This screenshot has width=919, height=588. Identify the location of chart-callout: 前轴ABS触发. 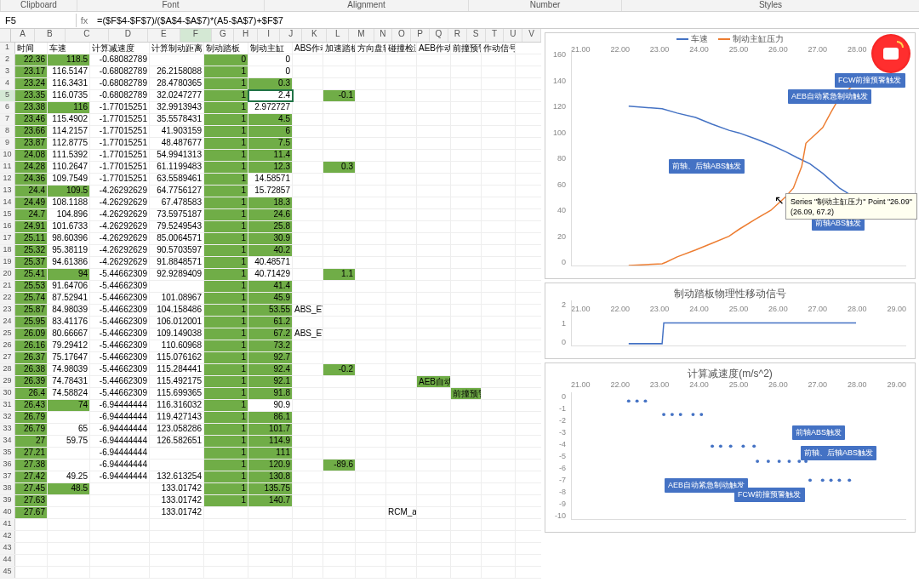
(819, 432).